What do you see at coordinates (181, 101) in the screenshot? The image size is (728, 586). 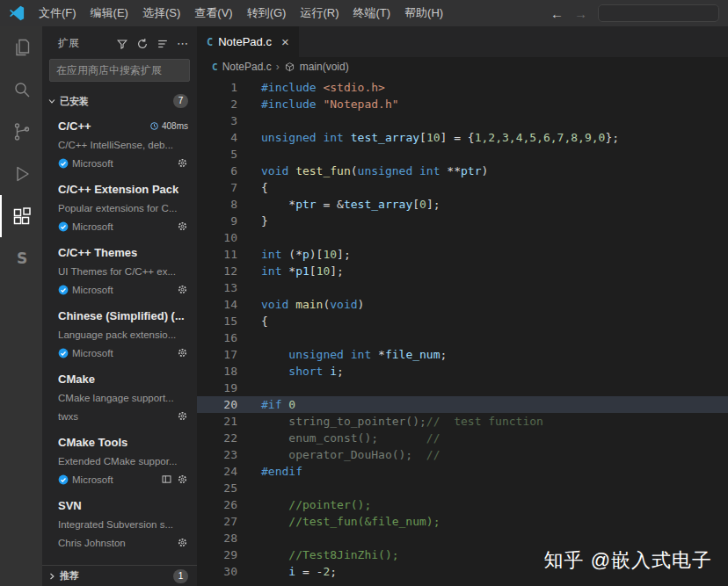 I see `installed-count-badge: 7` at bounding box center [181, 101].